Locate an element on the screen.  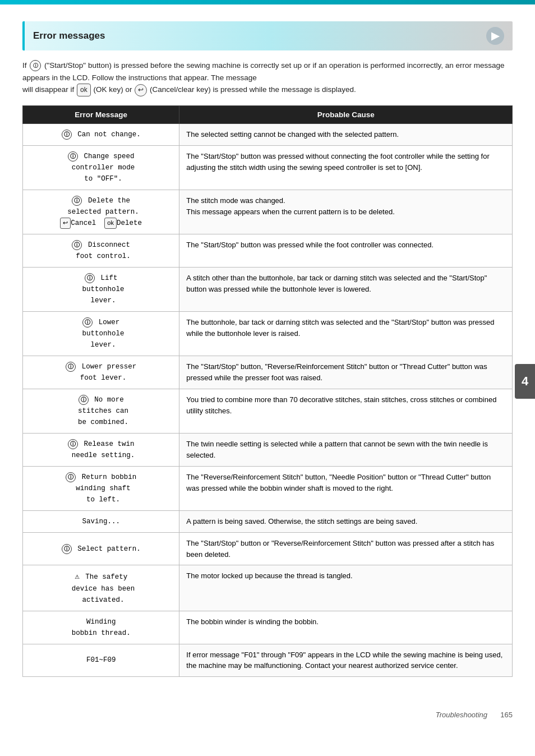
cause-cell: A pattern is being saved. Otherwise, the… is located at coordinates (346, 522).